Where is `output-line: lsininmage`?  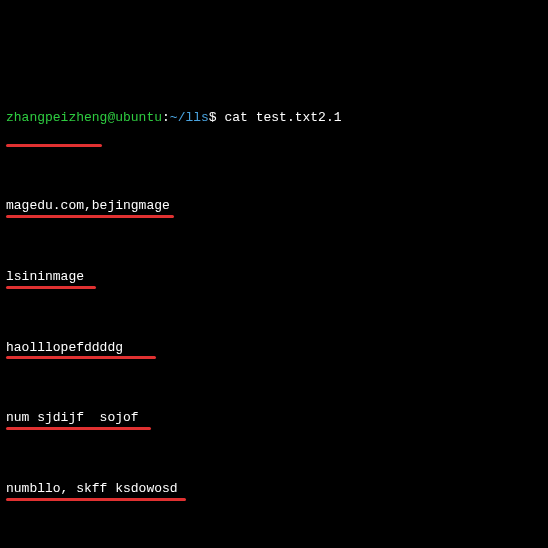 output-line: lsininmage is located at coordinates (274, 277).